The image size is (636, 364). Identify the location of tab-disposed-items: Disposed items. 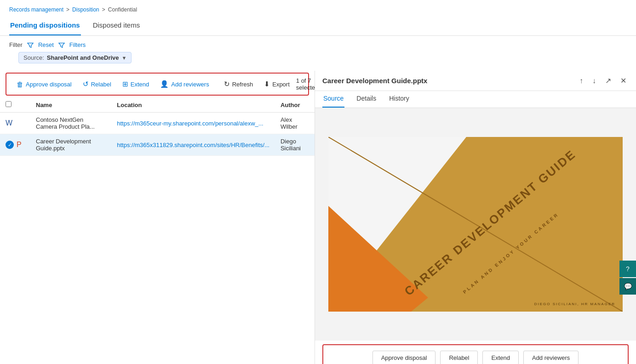
(117, 26).